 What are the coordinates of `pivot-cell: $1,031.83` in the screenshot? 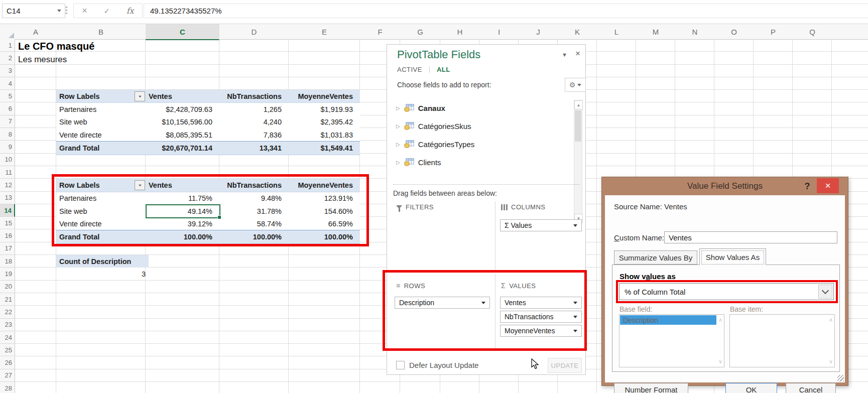 It's located at (324, 135).